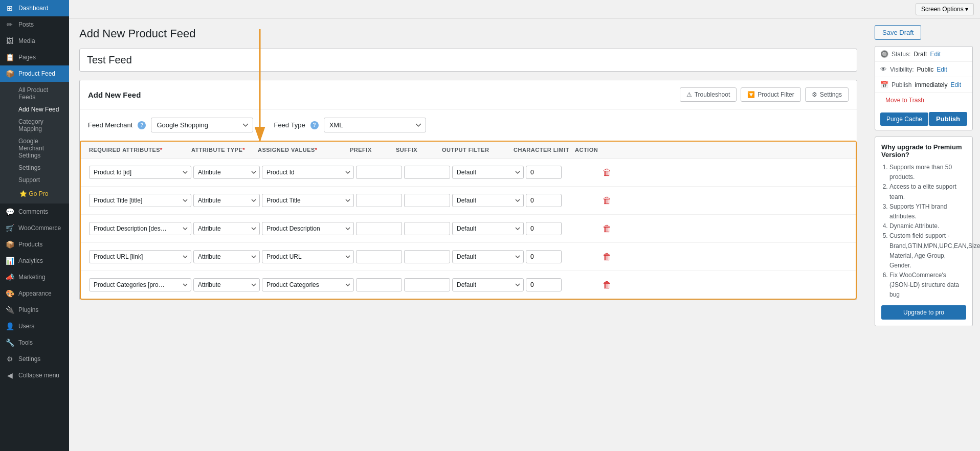  Describe the element at coordinates (35, 326) in the screenshot. I see `sidebar-item-users: 👤 Users` at that location.